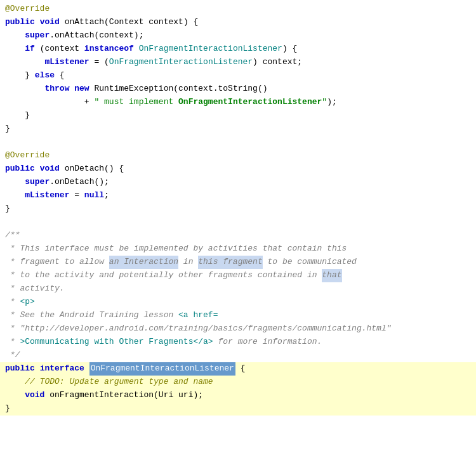  Describe the element at coordinates (238, 343) in the screenshot. I see `code-line-26: * >Communicating with Other Fragments</a…` at that location.